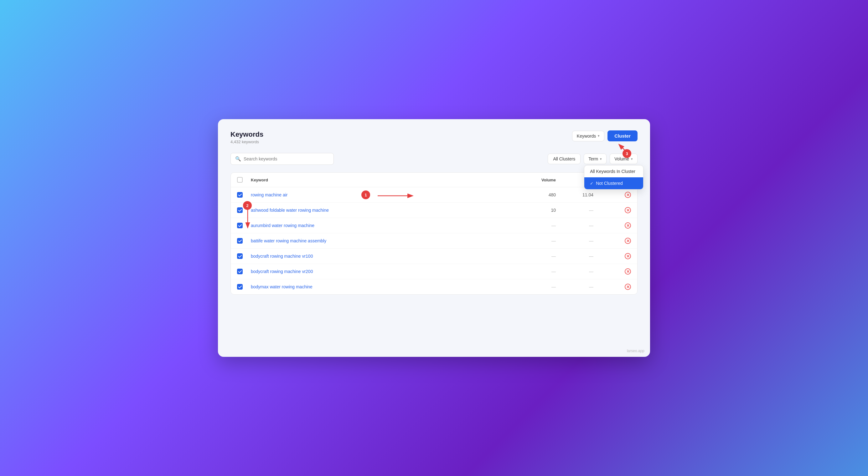 The width and height of the screenshot is (868, 476). What do you see at coordinates (614, 183) in the screenshot?
I see `dropdown-item-not-clustered: ✓ Not Clustered` at bounding box center [614, 183].